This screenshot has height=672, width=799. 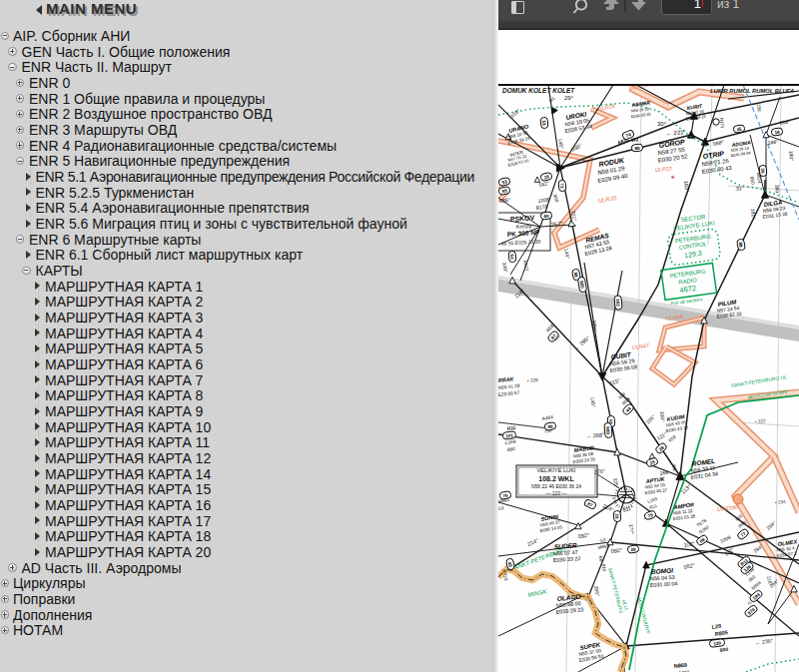 What do you see at coordinates (617, 516) in the screenshot?
I see `svg-text: 28` at bounding box center [617, 516].